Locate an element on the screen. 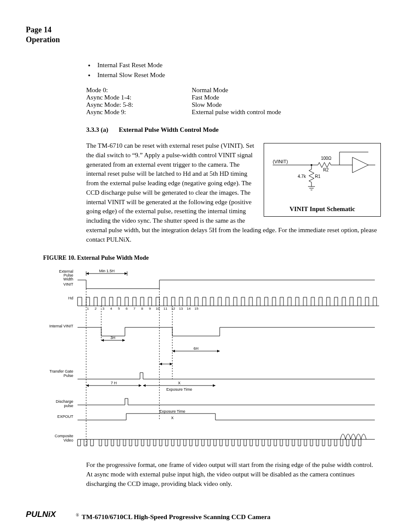  timing-label: CompositeVideo is located at coordinates (64, 438).